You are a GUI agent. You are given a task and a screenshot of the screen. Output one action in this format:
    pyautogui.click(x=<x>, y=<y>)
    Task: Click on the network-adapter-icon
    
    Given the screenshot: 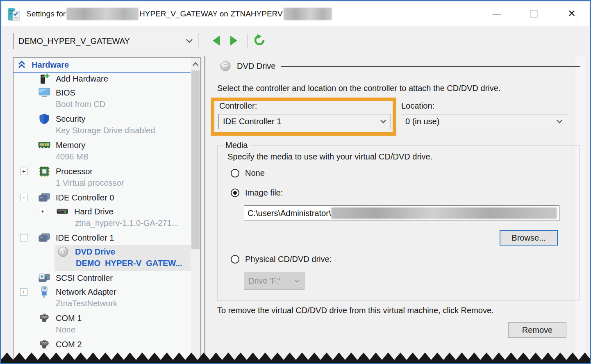 What is the action you would take?
    pyautogui.click(x=44, y=292)
    